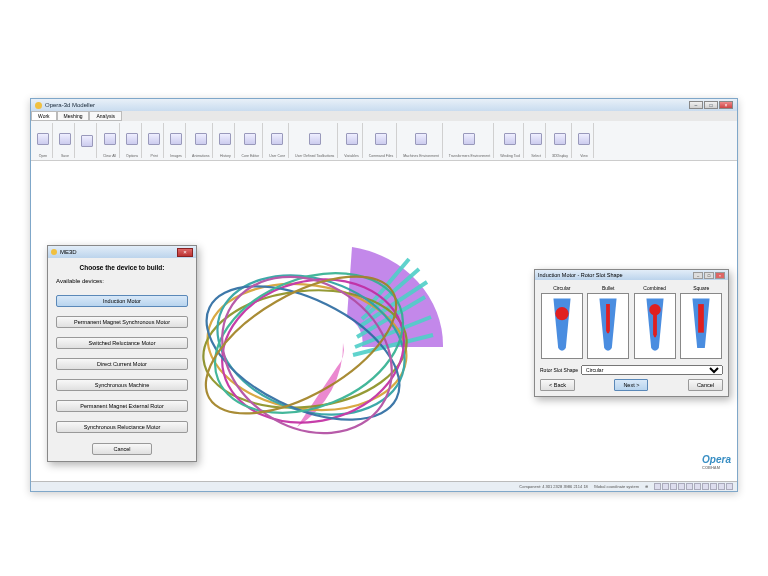 This screenshot has width=768, height=576. Describe the element at coordinates (185, 252) in the screenshot. I see `me3d-close-button: ×` at that location.